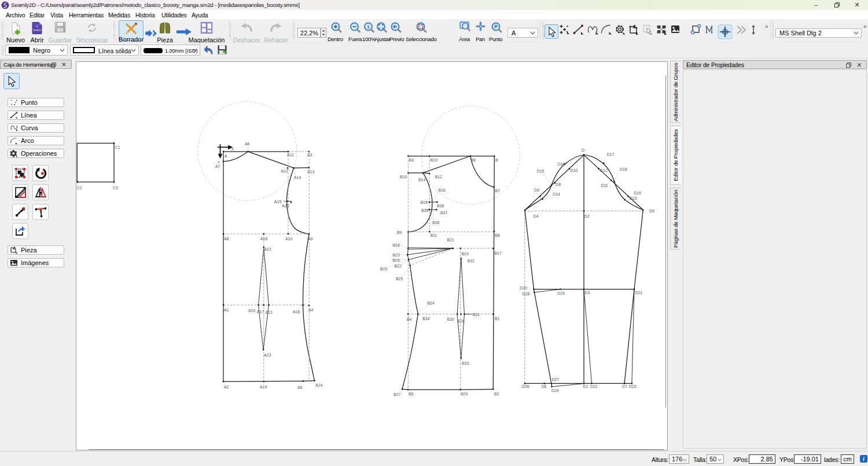  What do you see at coordinates (536, 217) in the screenshot?
I see `svg-text: D4` at bounding box center [536, 217].